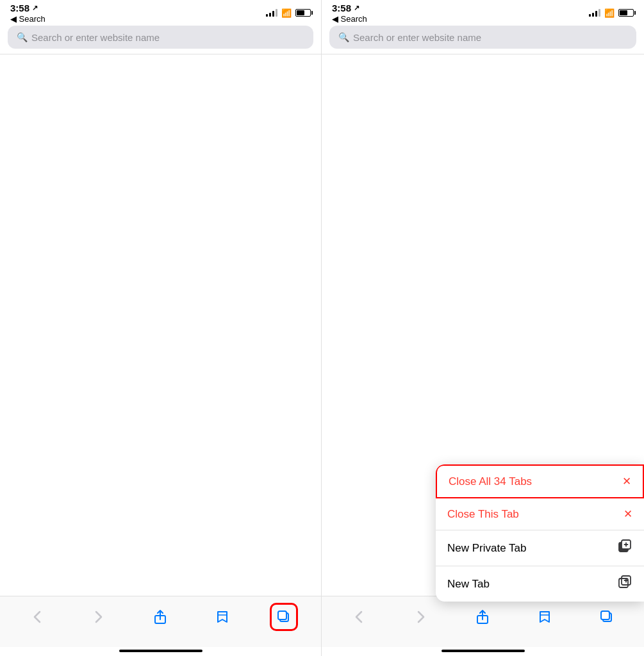  Describe the element at coordinates (160, 621) in the screenshot. I see `left-toolbar` at that location.